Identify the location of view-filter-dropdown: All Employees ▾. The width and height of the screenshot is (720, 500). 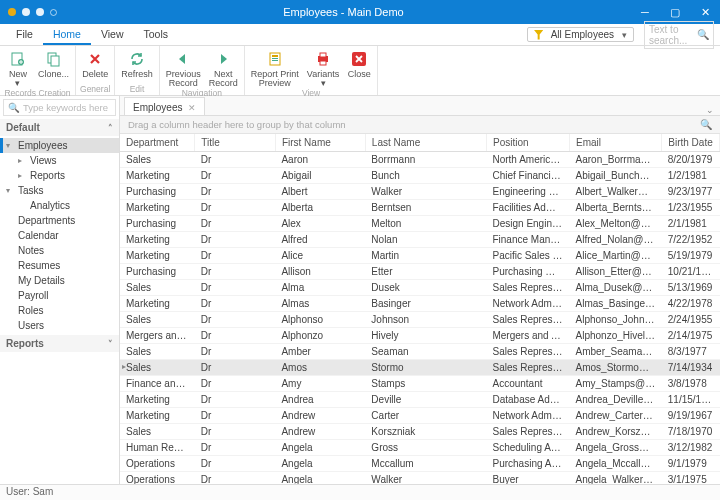
(580, 34).